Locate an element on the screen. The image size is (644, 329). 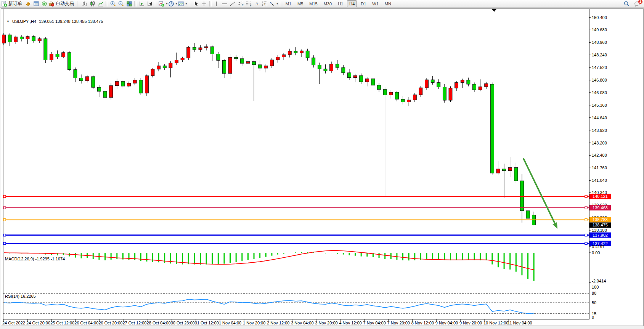
macd-name: MACD(12,26,9) is located at coordinates (19, 259).